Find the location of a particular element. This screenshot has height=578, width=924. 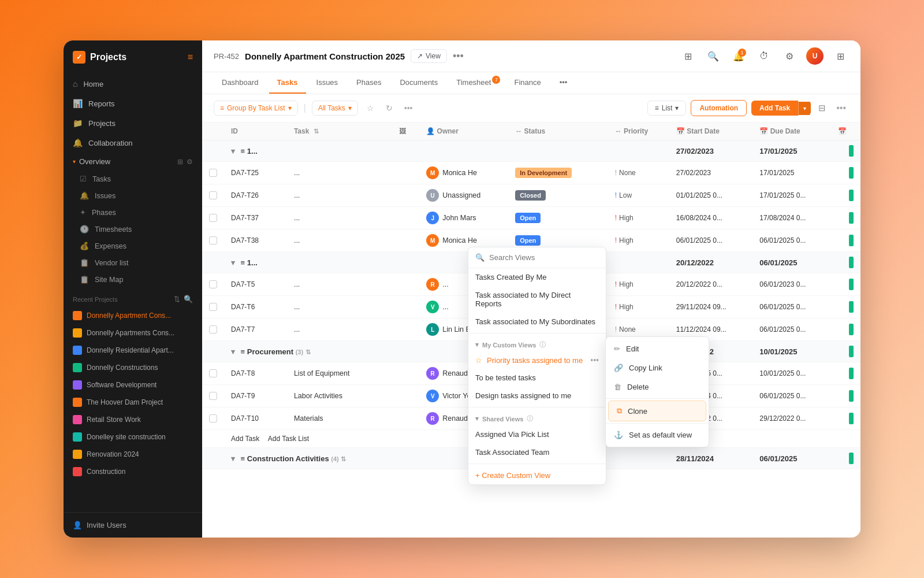

owner-t37: John Mars is located at coordinates (459, 218).